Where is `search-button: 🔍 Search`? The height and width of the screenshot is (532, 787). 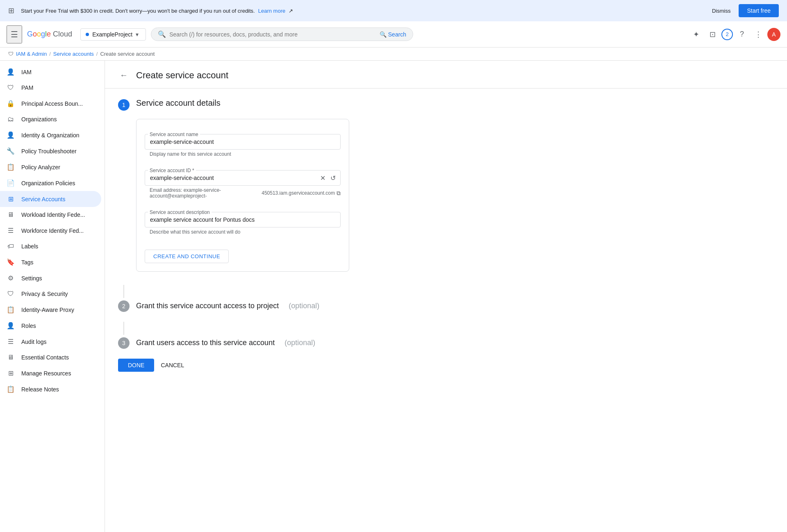
search-button: 🔍 Search is located at coordinates (393, 34).